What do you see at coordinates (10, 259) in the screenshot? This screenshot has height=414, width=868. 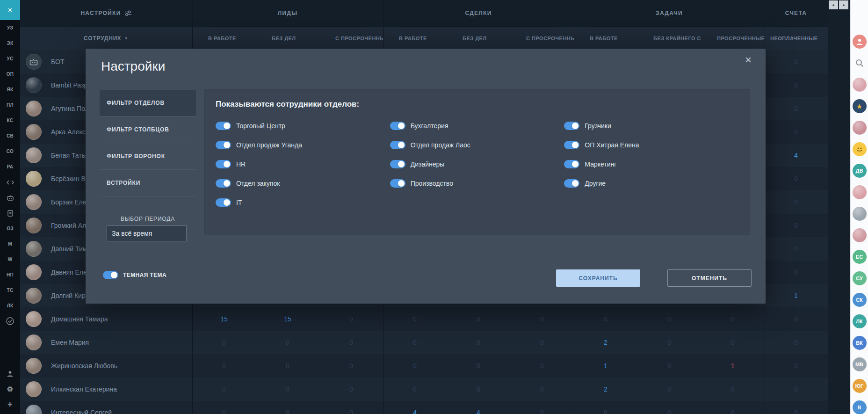 I see `sidebar-channel-item: W` at bounding box center [10, 259].